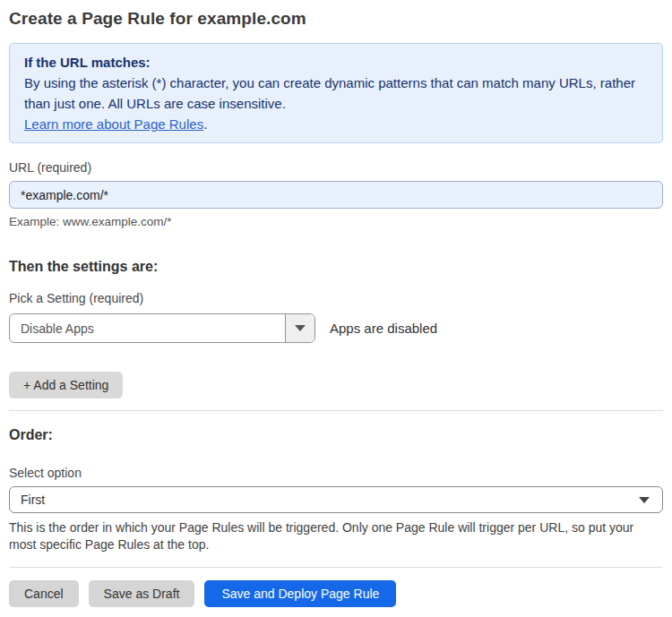  What do you see at coordinates (114, 124) in the screenshot?
I see `learn-more-link: Learn more about Page Rules` at bounding box center [114, 124].